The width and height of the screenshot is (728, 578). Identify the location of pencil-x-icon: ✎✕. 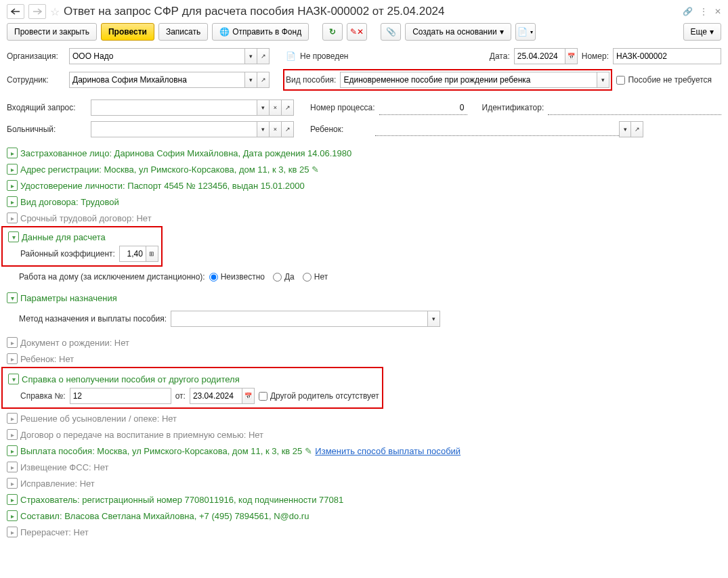
(357, 32).